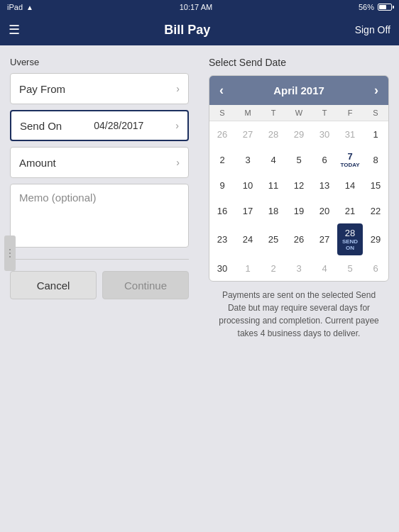 This screenshot has width=399, height=532. Describe the element at coordinates (177, 162) in the screenshot. I see `amount-chevron-icon: ›` at that location.